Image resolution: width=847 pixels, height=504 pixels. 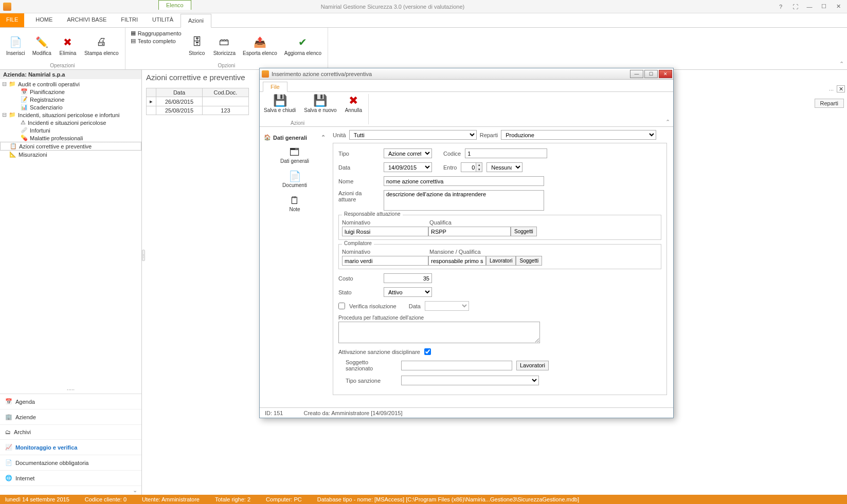 I want to click on dialog-close-button: ✕, so click(x=665, y=74).